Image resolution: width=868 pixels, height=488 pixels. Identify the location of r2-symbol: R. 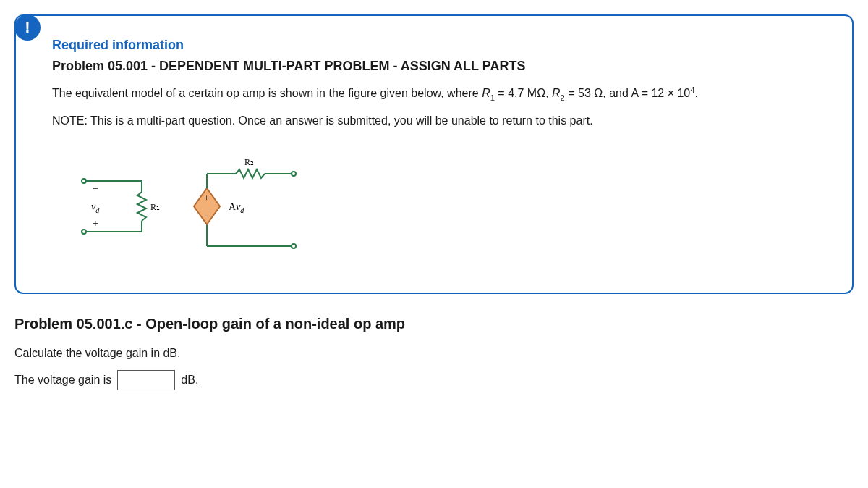
(556, 93).